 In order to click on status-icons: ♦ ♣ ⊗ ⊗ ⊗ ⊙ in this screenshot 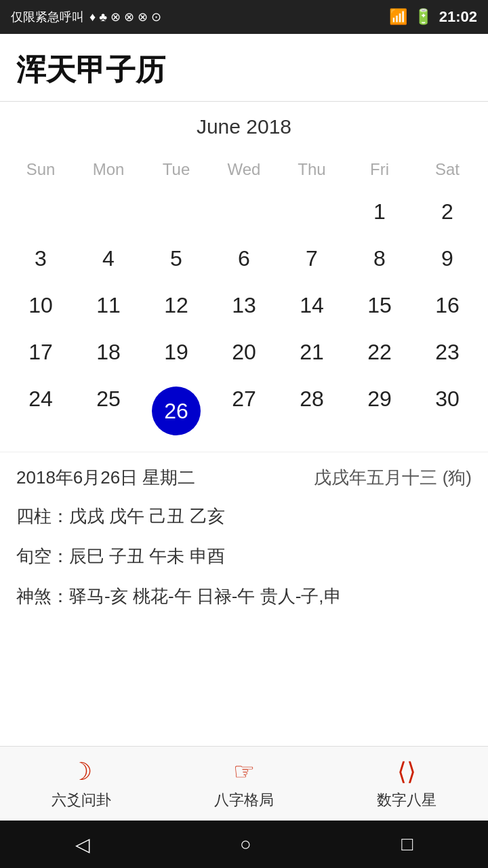, I will do `click(125, 17)`.